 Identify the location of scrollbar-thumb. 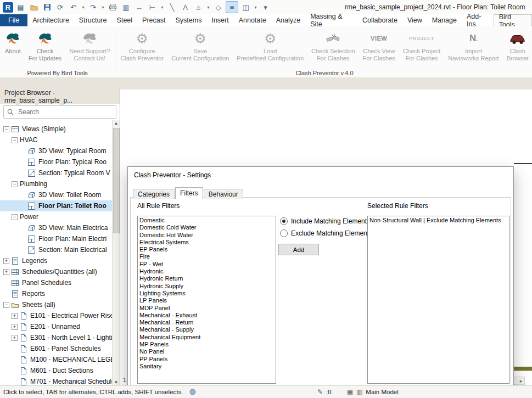
(116, 181).